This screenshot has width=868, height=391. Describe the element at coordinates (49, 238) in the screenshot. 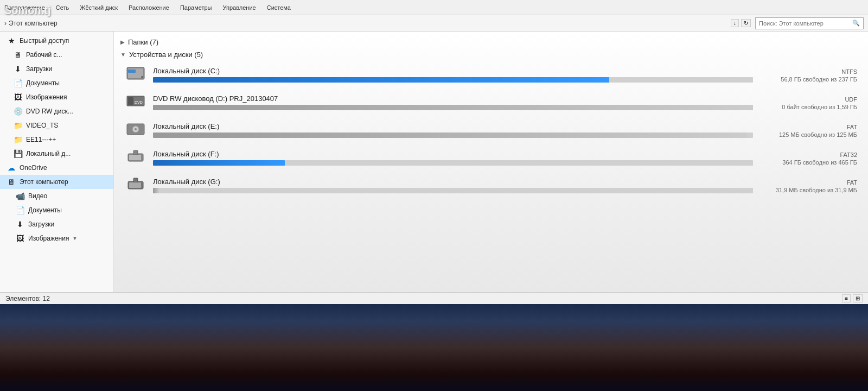

I see `sidebar-label-images: Изображения` at that location.